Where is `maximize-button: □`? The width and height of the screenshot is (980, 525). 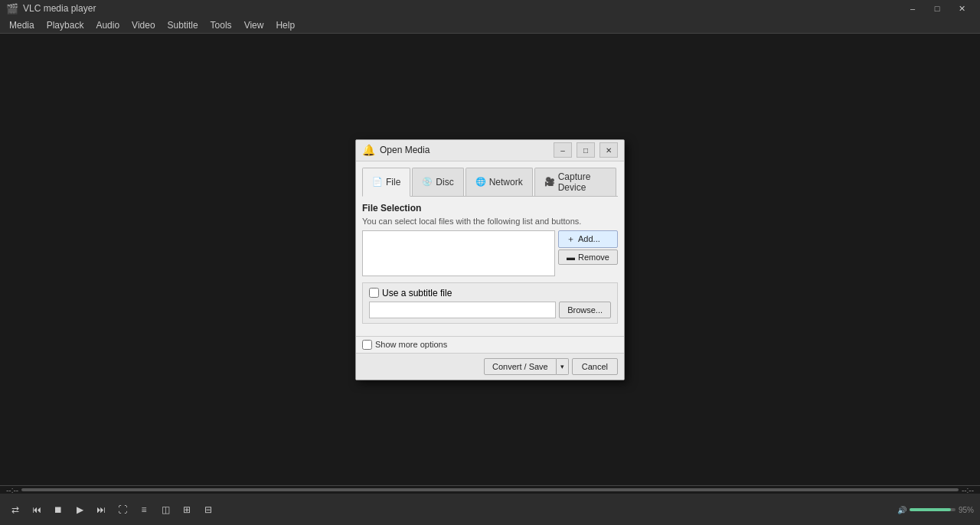
maximize-button: □ is located at coordinates (937, 8).